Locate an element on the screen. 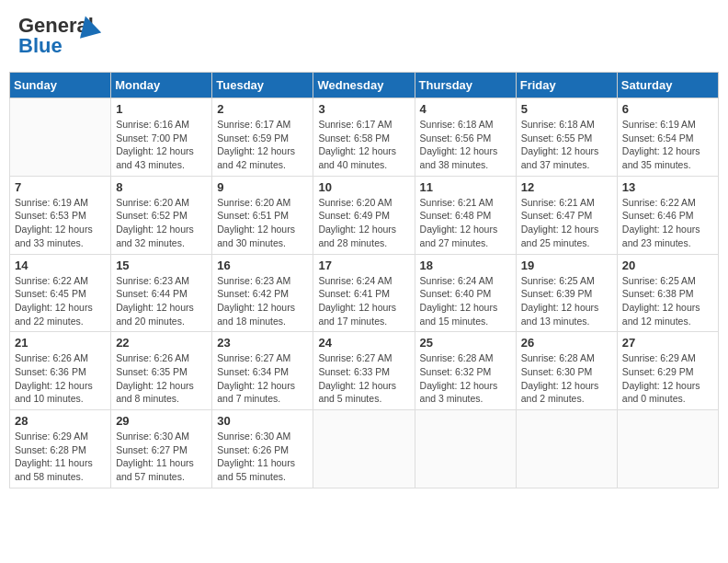 The height and width of the screenshot is (563, 728). day-number: 2 is located at coordinates (263, 109).